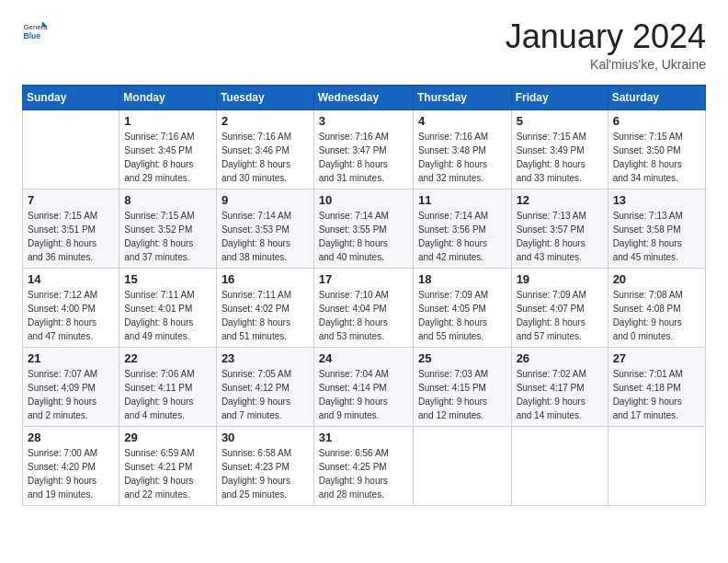 The height and width of the screenshot is (563, 728). What do you see at coordinates (265, 395) in the screenshot?
I see `day-info: Sunrise: 7:05 AMSunset: 4:12 PMDaylight:…` at bounding box center [265, 395].